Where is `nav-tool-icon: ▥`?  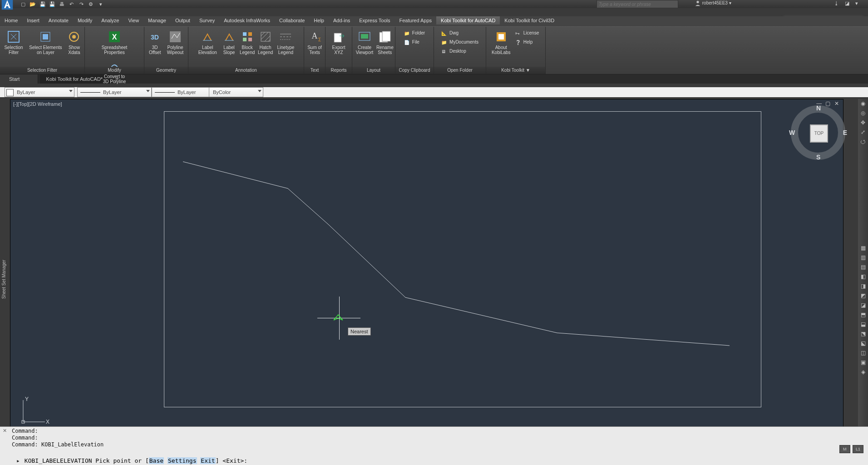
nav-tool-icon: ▥ is located at coordinates (863, 258).